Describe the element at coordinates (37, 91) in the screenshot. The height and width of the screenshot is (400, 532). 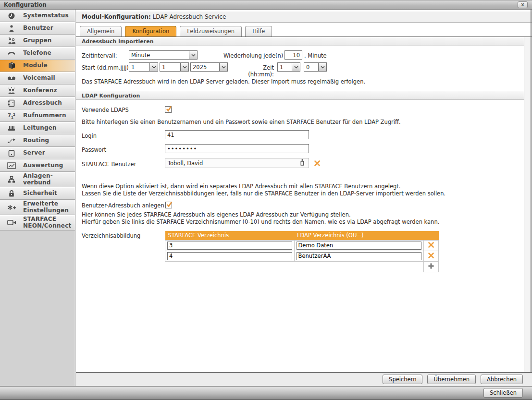
I see `sidebar-item-konferenz: Konferenz` at that location.